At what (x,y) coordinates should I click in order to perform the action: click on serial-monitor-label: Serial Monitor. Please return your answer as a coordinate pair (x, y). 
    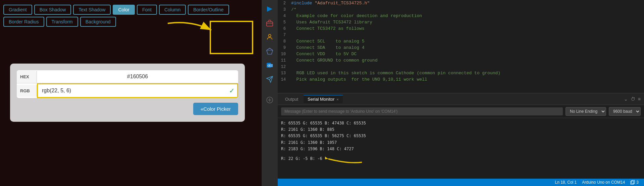
    Looking at the image, I should click on (321, 99).